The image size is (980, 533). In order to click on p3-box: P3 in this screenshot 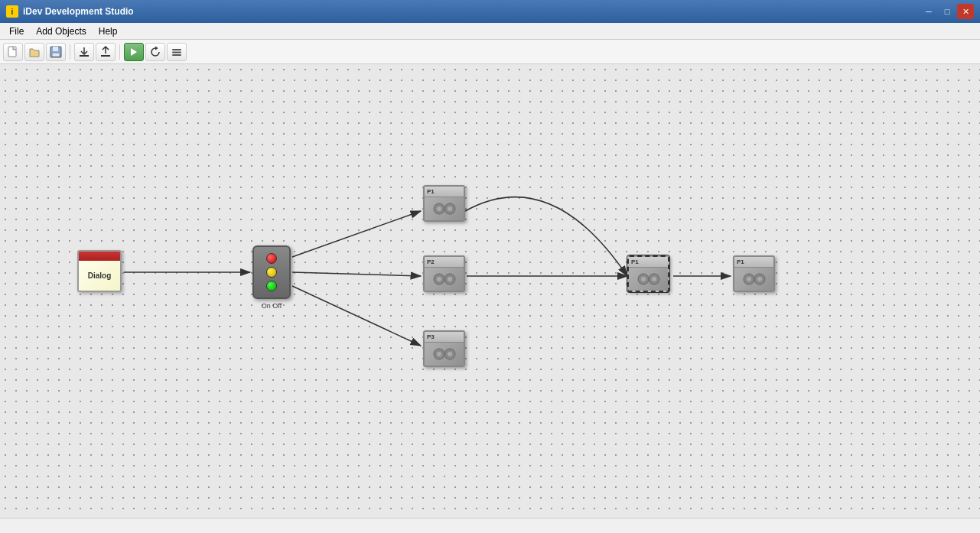, I will do `click(444, 349)`.